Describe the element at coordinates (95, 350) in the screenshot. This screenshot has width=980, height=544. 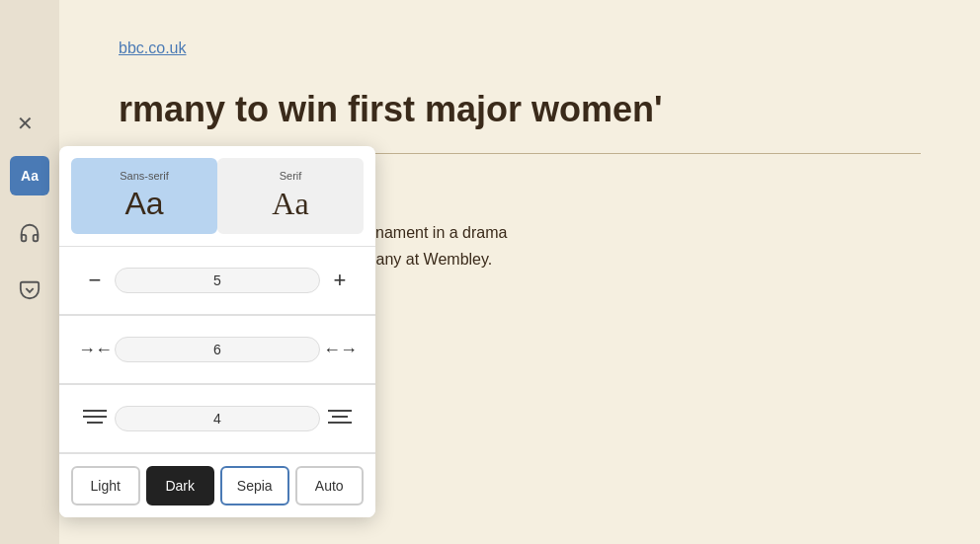
I see `arrows-inward-icon: →←` at that location.